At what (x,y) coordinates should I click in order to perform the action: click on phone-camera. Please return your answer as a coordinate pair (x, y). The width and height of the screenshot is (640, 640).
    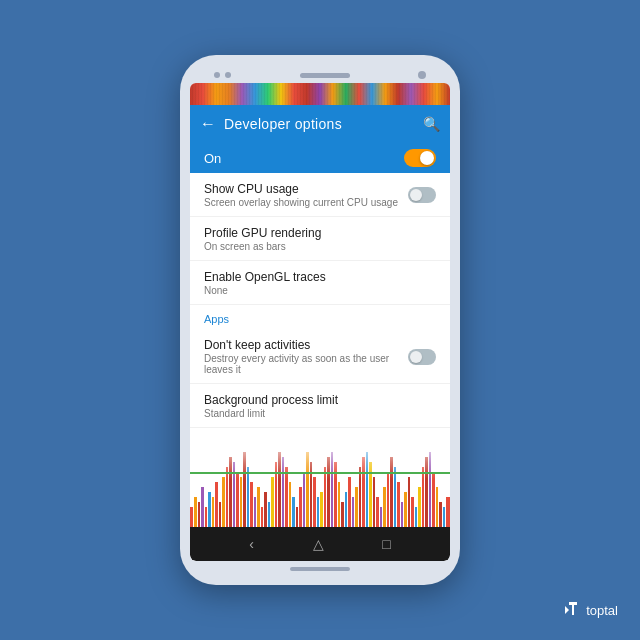
    Looking at the image, I should click on (422, 75).